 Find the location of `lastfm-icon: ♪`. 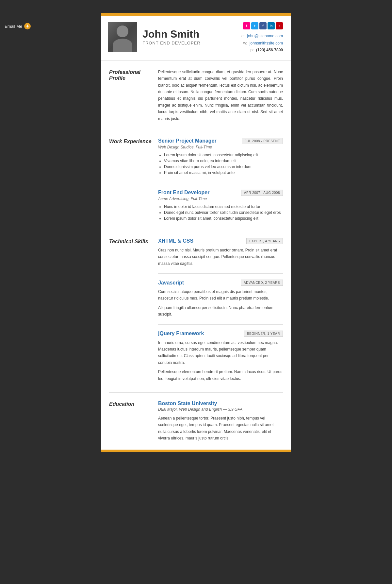

lastfm-icon: ♪ is located at coordinates (279, 26).